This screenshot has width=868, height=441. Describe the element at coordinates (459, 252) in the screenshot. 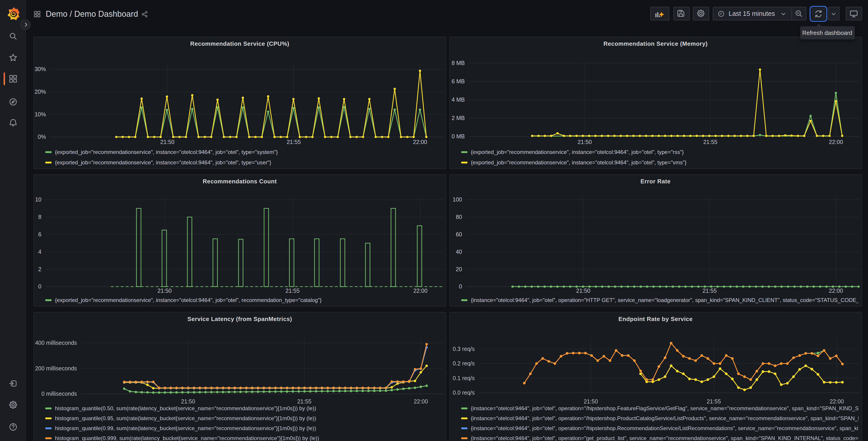

I see `svg-text: 40` at that location.